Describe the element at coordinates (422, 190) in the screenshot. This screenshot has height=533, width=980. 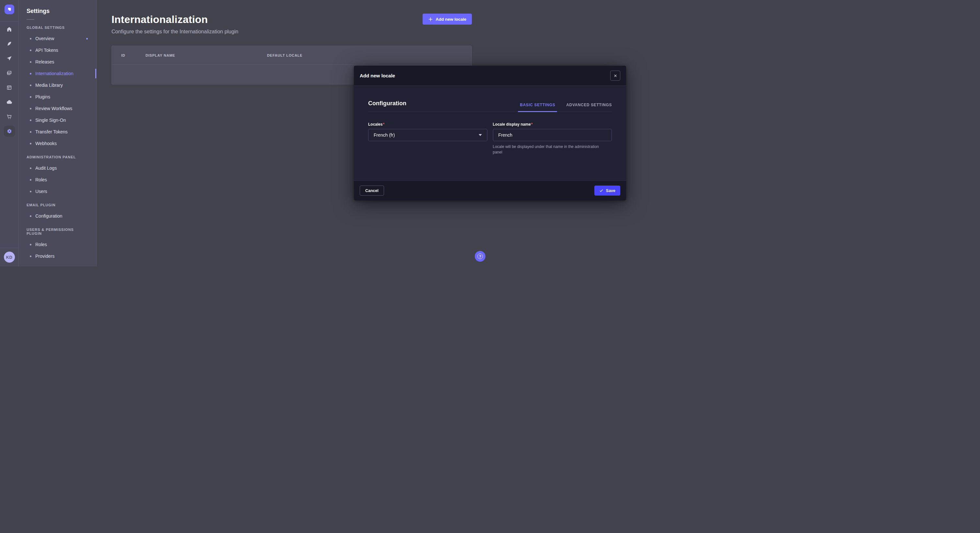
I see `modal-footer: Cancel Save` at that location.